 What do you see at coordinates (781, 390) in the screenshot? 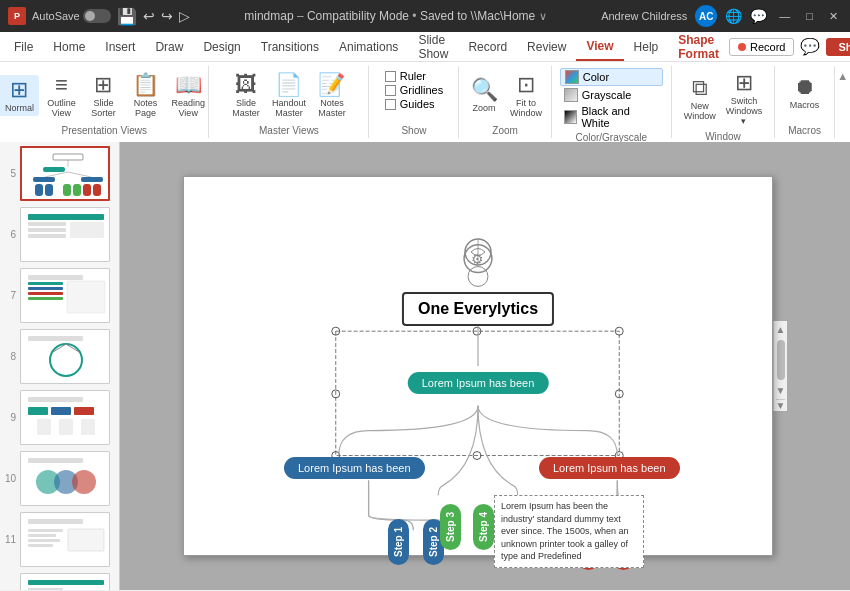
I see `scroll-down-arrow: ▼` at bounding box center [781, 390].